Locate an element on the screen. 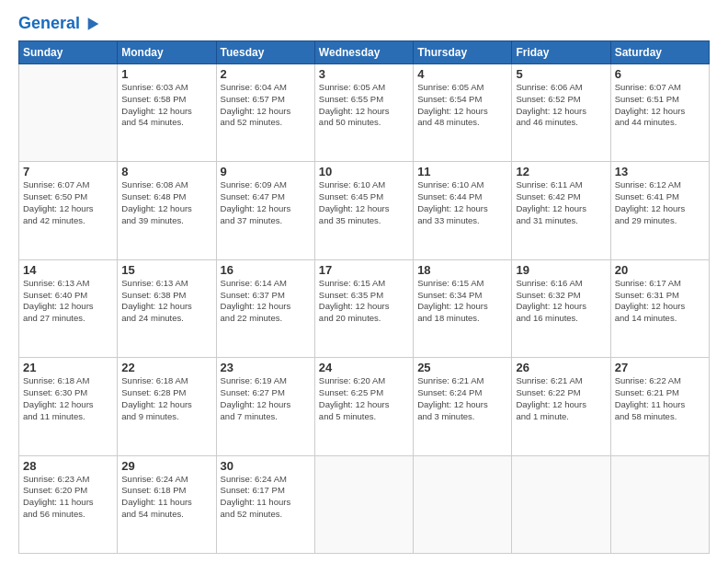 The width and height of the screenshot is (728, 563). calendar-header-row: SundayMondayTuesdayWednesdayThursdayFrid… is located at coordinates (364, 53).